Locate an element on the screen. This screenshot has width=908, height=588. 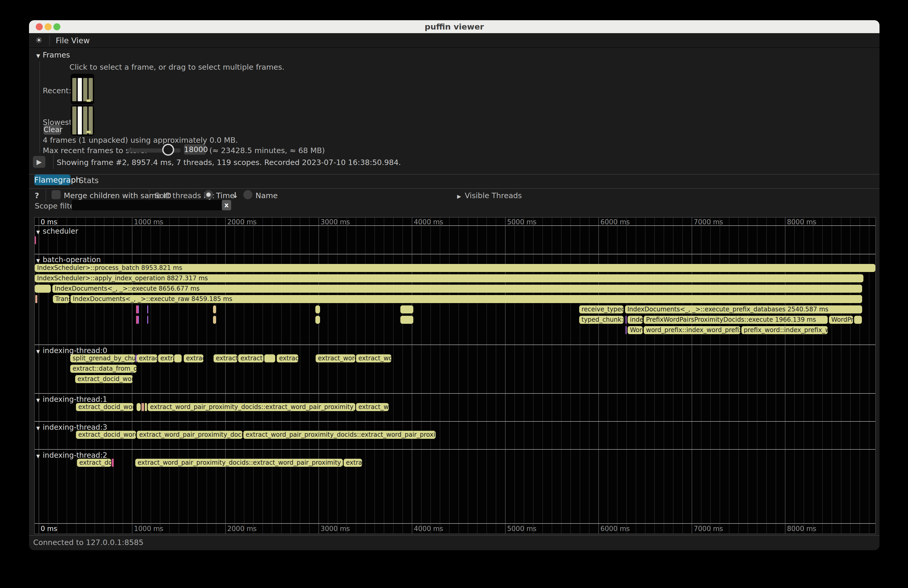
frame-thumbnail-slowest is located at coordinates (82, 120).